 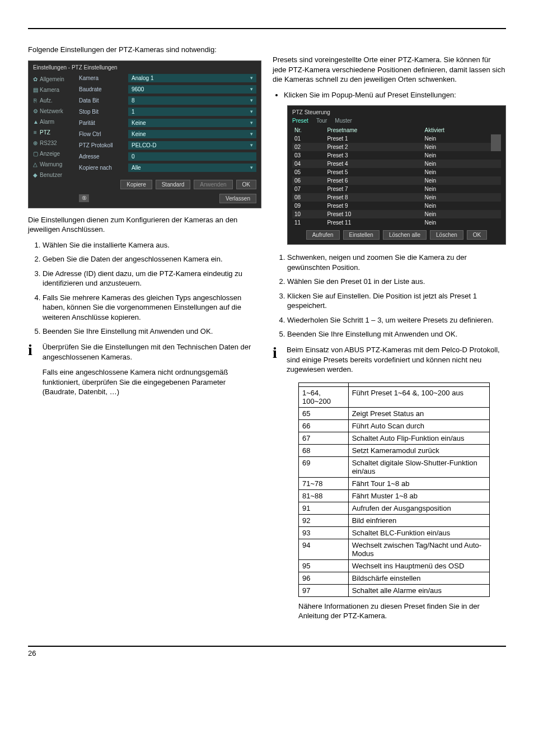 What do you see at coordinates (394, 590) in the screenshot?
I see `preset-func-row: 97Schaltet alle Alarme ein/aus` at bounding box center [394, 590].